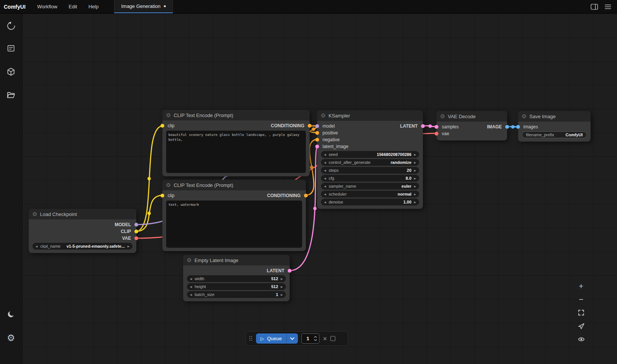 The width and height of the screenshot is (617, 364). I want to click on model-library-cube-icon, so click(11, 72).